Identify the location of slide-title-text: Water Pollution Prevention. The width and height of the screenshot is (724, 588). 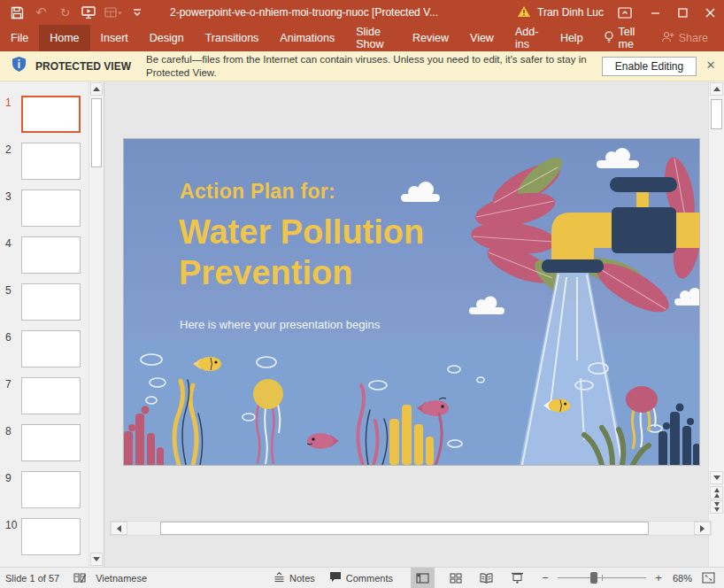
(356, 252).